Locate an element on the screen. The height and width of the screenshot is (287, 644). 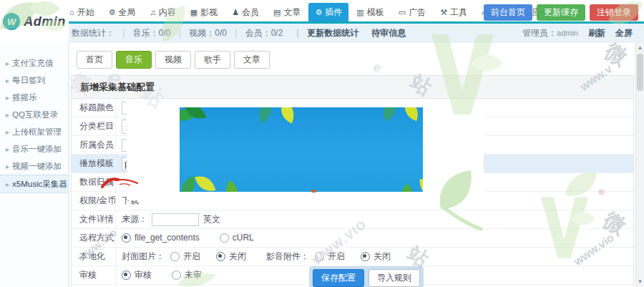
sidebar: ▸支付宝充值 ▸每日签到 ▸摇摇乐 ▸QQ互联登录 ▸上传框架管理 ▸音乐一键添… is located at coordinates (34, 165).